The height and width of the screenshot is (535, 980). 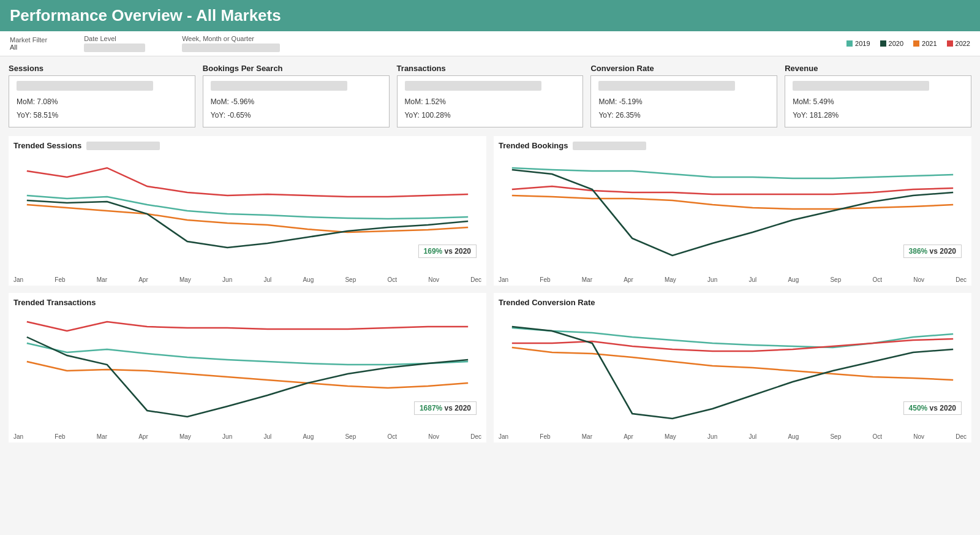 I want to click on filters-bar: Market Filter All Date Level Week, Month…, so click(x=490, y=44).